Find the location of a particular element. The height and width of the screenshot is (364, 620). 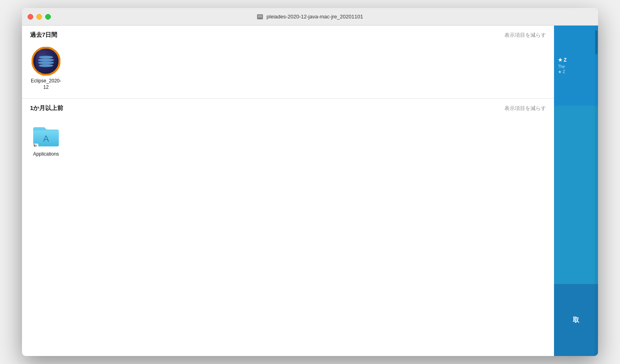

traffic-lights is located at coordinates (39, 17).